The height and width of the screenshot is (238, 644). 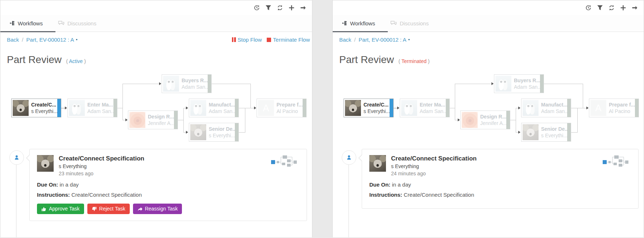 What do you see at coordinates (137, 120) in the screenshot?
I see `flower-avatar` at bounding box center [137, 120].